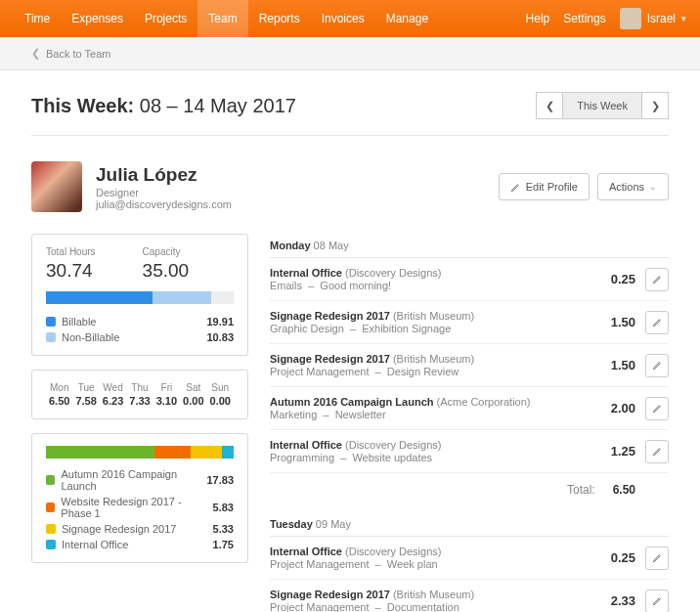 The height and width of the screenshot is (612, 700). What do you see at coordinates (413, 564) in the screenshot?
I see `entry-note: Week plan` at bounding box center [413, 564].